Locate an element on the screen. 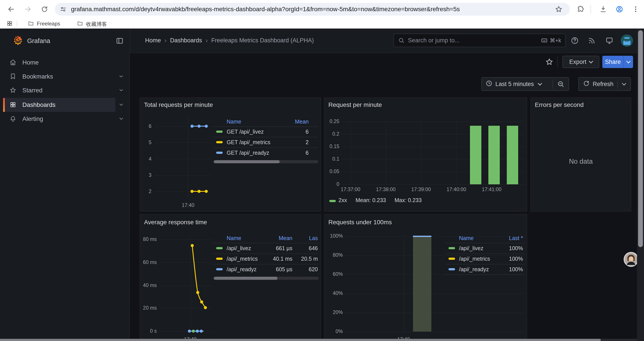  legend-header-last: Last * is located at coordinates (516, 238).